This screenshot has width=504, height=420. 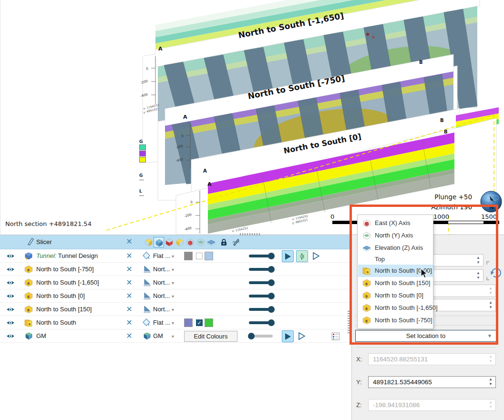 I want to click on menu-item-north-to-south--1650: s North to South [-1,650], so click(x=396, y=308).